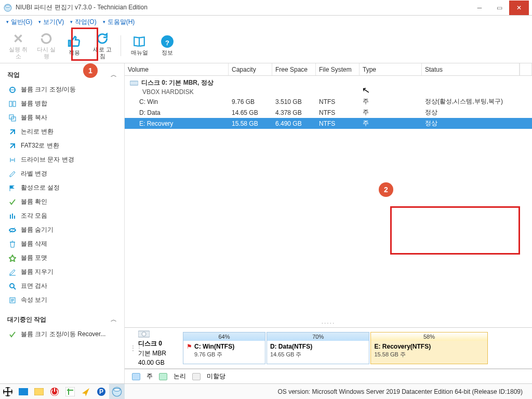 The height and width of the screenshot is (399, 532). I want to click on close-button: ✕, so click(519, 8).